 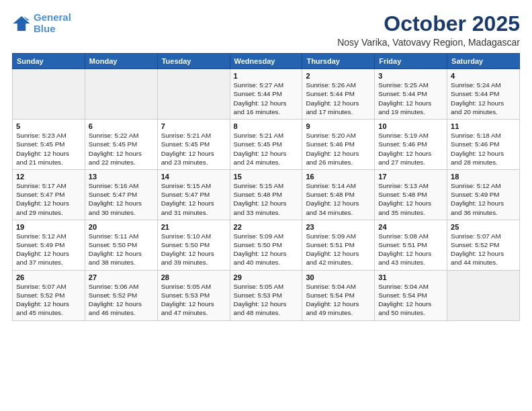 I want to click on day-cell: 8Sunrise: 5:21 AM Sunset: 5:45 PM Daylig…, so click(x=266, y=145).